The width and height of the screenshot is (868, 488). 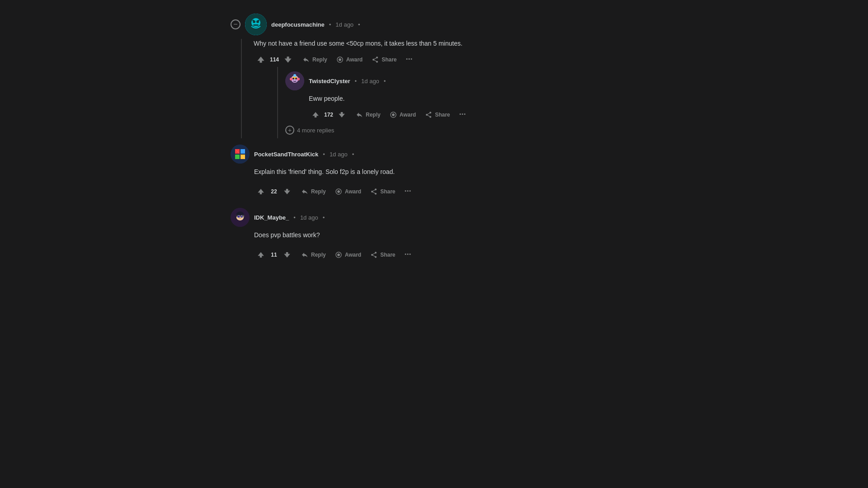 What do you see at coordinates (274, 60) in the screenshot?
I see `vote-count-deepfocusmachine: 114` at bounding box center [274, 60].